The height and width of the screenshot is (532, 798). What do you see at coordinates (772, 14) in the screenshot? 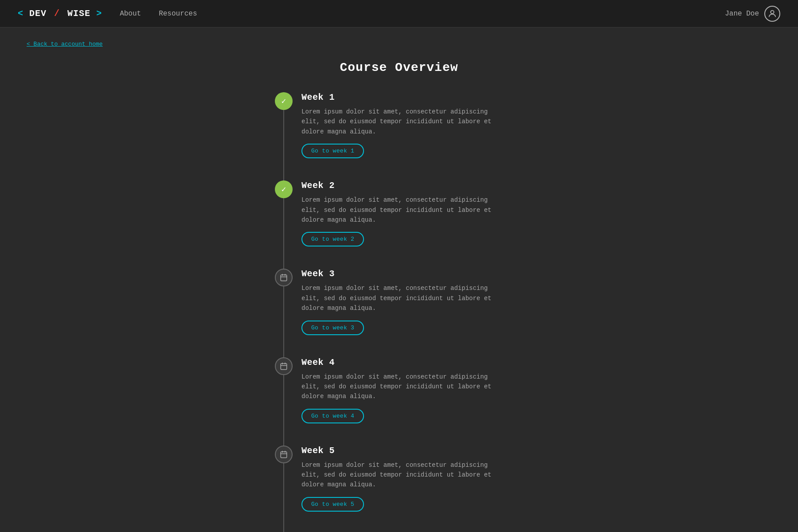
I see `user-avatar-icon` at bounding box center [772, 14].